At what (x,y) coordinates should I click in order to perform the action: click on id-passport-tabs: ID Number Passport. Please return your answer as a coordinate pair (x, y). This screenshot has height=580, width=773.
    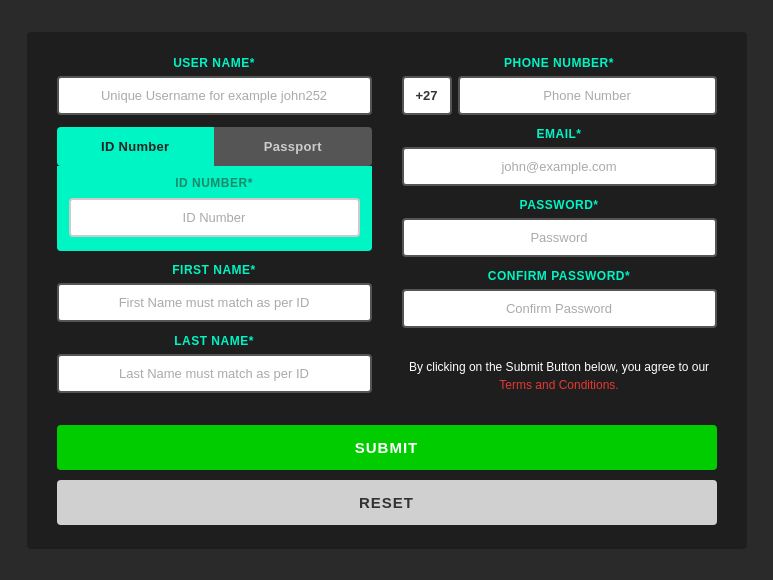
    Looking at the image, I should click on (214, 146).